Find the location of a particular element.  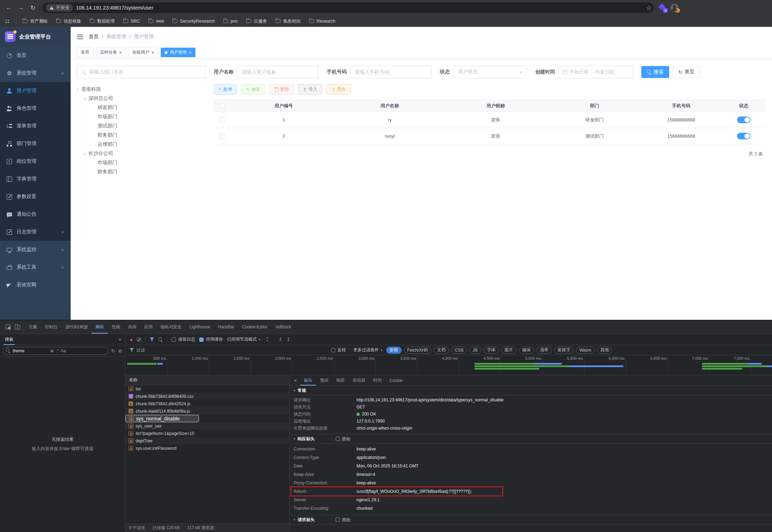

chip-js: JS is located at coordinates (475, 350).